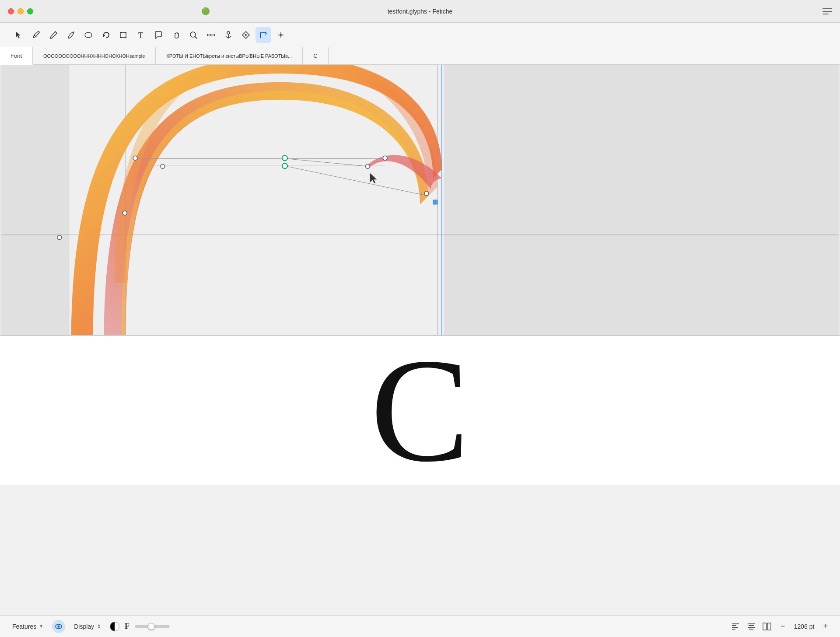  Describe the element at coordinates (211, 35) in the screenshot. I see `measure-tool` at that location.